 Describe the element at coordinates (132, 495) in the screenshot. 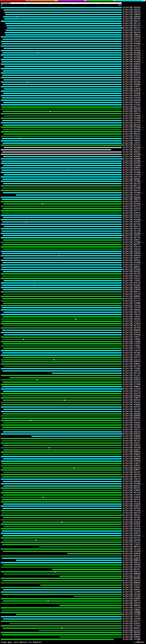

I see `hit-label: UniRef100_A7XUF0` at that location.